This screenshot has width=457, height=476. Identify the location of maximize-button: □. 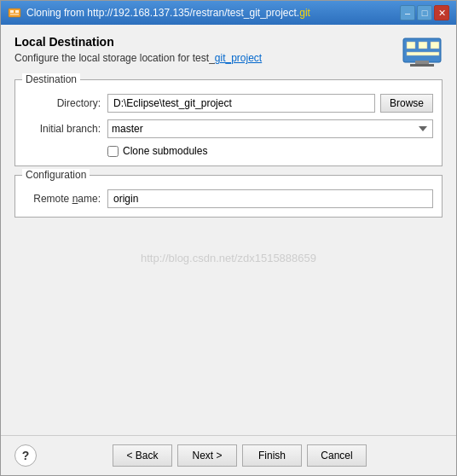
(425, 13).